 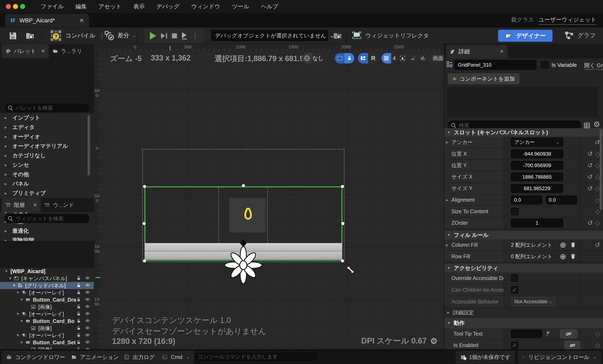 What do you see at coordinates (533, 302) in the screenshot?
I see `accessible-behavior-dropdown: Not Accessible⌄` at bounding box center [533, 302].